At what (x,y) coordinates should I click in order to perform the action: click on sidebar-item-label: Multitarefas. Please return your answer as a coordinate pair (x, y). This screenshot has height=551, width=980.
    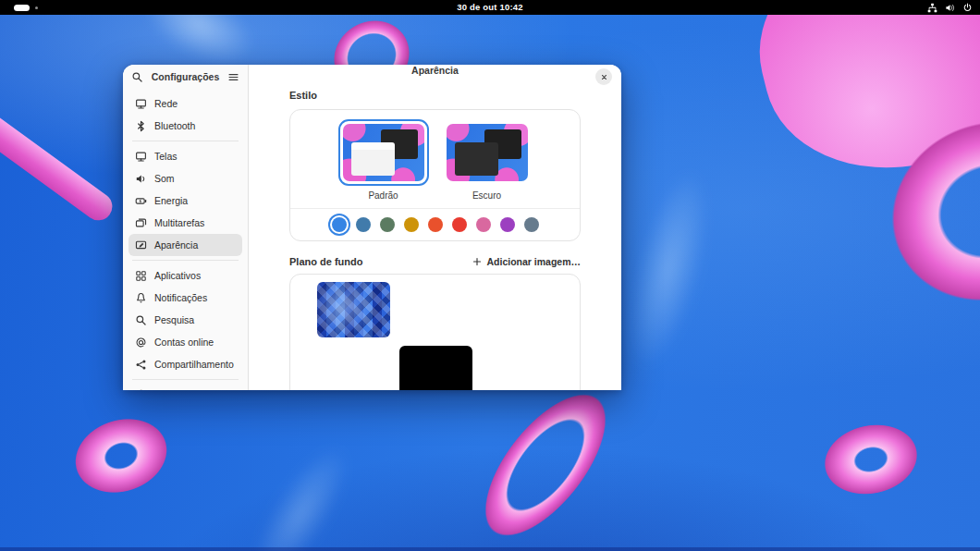
    Looking at the image, I should click on (179, 223).